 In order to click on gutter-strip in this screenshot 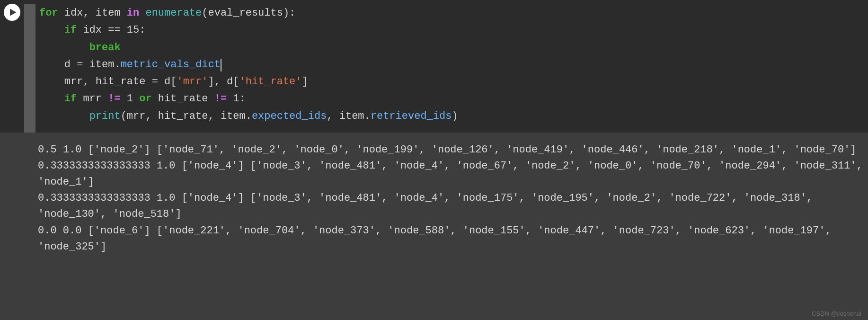, I will do `click(30, 68)`.